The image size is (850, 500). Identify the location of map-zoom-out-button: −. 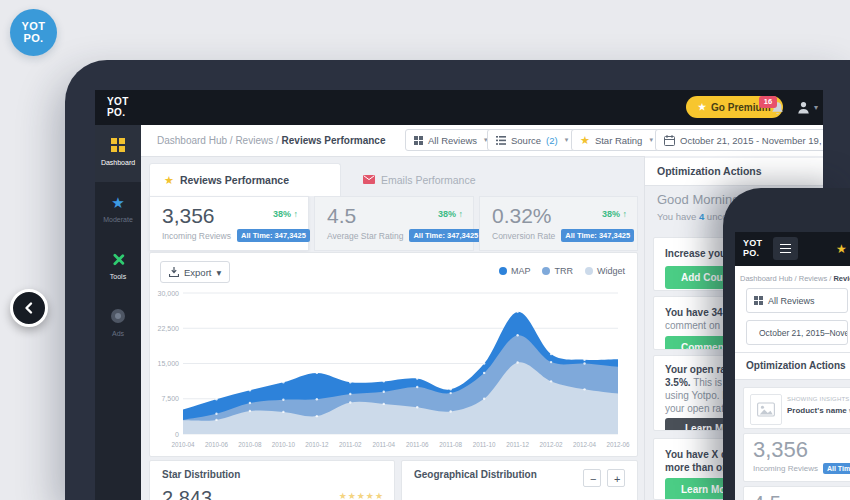
(592, 478).